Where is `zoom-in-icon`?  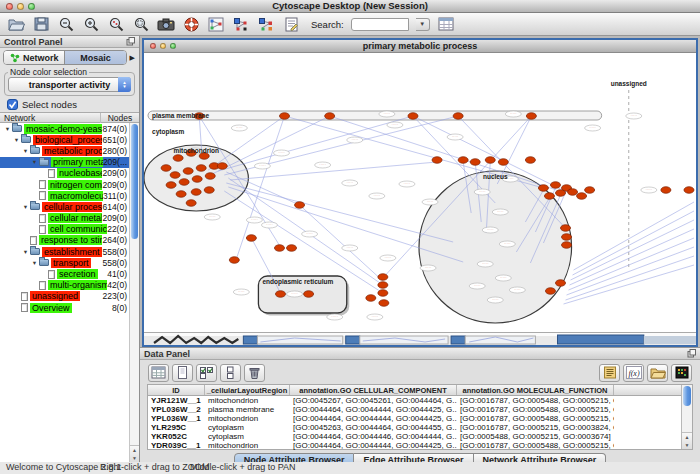
zoom-in-icon is located at coordinates (91, 24).